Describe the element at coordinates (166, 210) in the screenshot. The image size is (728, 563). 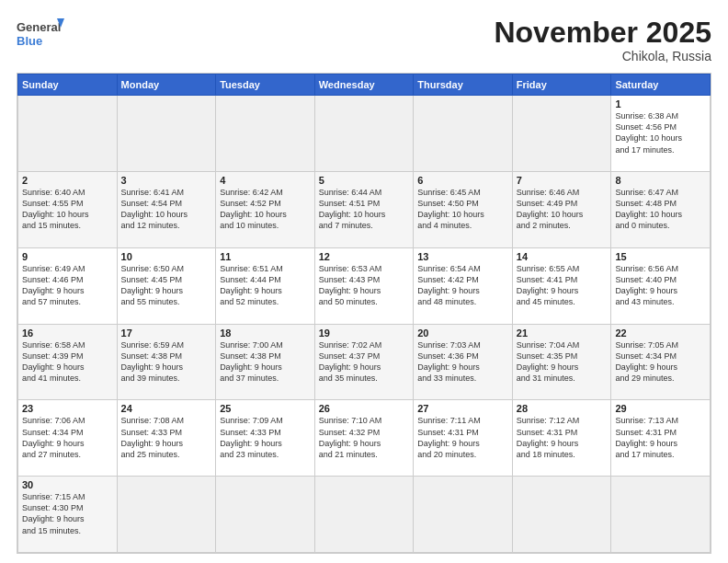
I see `day-cell: 3Sunrise: 6:41 AM Sunset: 4:54 PM Daylig…` at that location.